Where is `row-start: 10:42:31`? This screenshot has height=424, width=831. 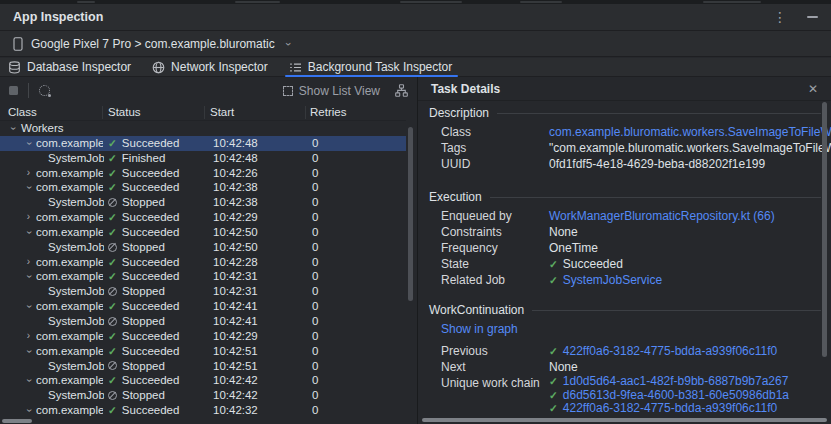
row-start: 10:42:31 is located at coordinates (236, 276).